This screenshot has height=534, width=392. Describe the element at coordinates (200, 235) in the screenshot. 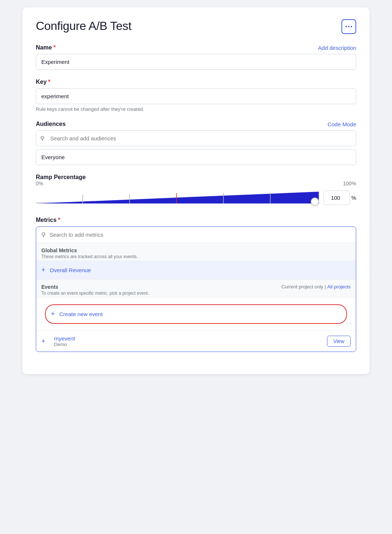

I see `metrics-search-input` at that location.